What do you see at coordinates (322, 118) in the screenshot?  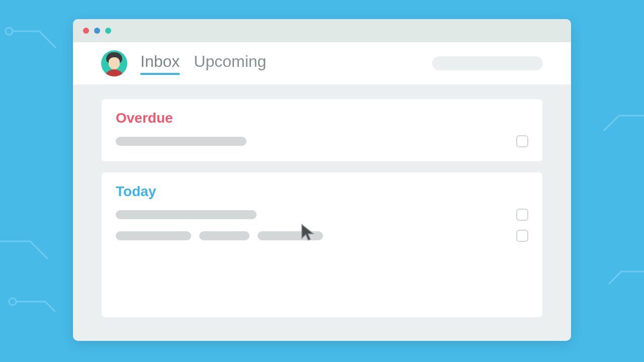 I see `overdue-title: Overdue` at bounding box center [322, 118].